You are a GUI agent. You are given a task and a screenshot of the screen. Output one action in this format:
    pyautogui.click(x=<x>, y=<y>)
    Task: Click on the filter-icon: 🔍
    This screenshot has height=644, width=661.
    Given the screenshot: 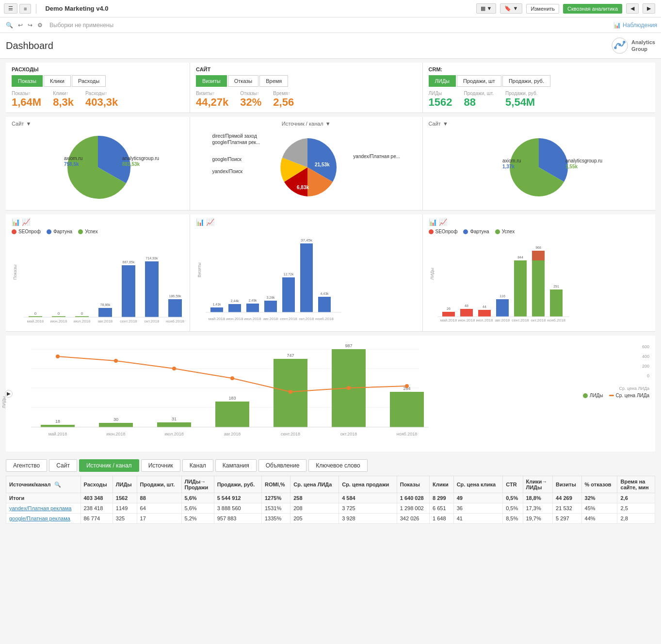 What is the action you would take?
    pyautogui.click(x=10, y=25)
    